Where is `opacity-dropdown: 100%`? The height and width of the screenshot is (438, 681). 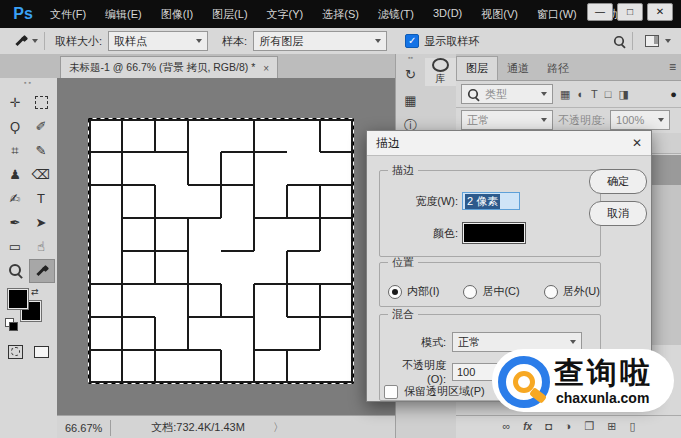
opacity-dropdown: 100% is located at coordinates (640, 120).